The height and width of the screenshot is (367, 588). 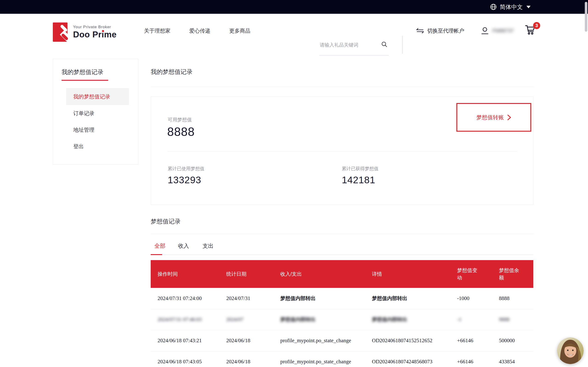 I want to click on sidebar-item-order-records: 订单记录, so click(x=95, y=113).